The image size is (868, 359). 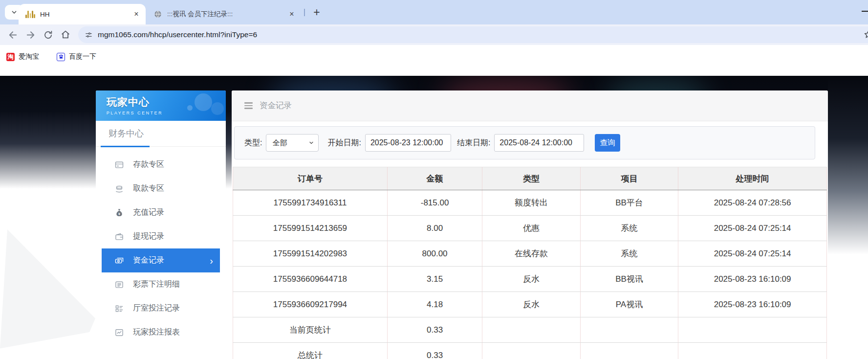 What do you see at coordinates (865, 11) in the screenshot?
I see `minimize-button` at bounding box center [865, 11].